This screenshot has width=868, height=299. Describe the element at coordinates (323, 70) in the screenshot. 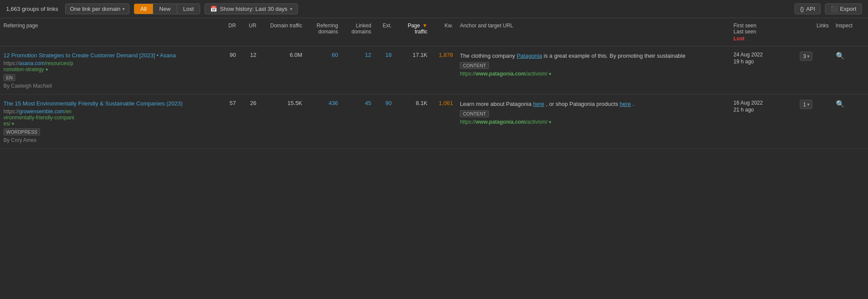

I see `cell-referring-domains-1: 60` at that location.